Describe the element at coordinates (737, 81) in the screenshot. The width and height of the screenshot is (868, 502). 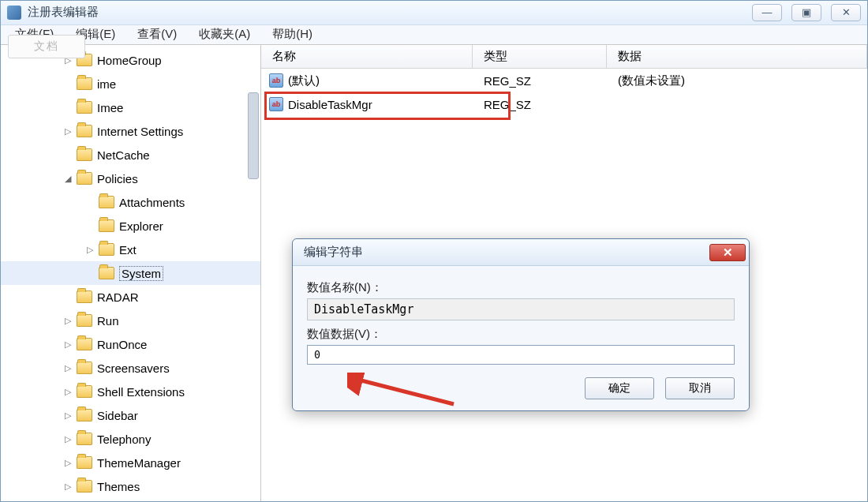
I see `value-data: (数值未设置)` at that location.